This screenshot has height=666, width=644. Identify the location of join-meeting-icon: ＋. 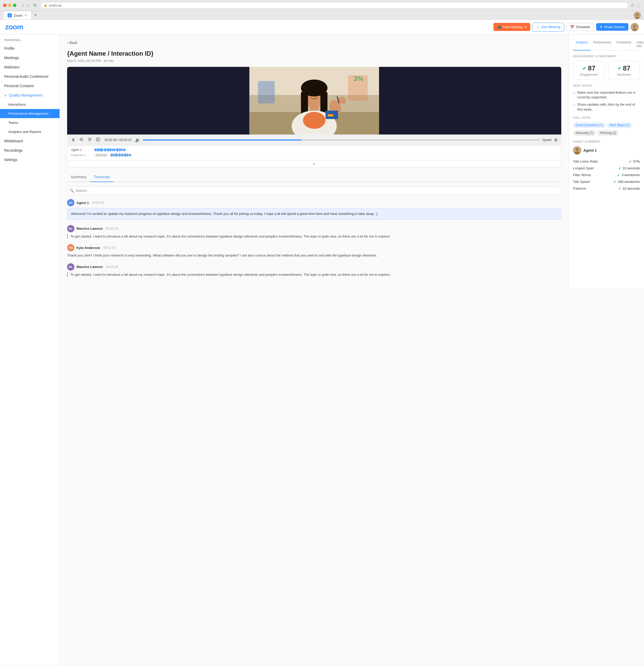
(538, 27).